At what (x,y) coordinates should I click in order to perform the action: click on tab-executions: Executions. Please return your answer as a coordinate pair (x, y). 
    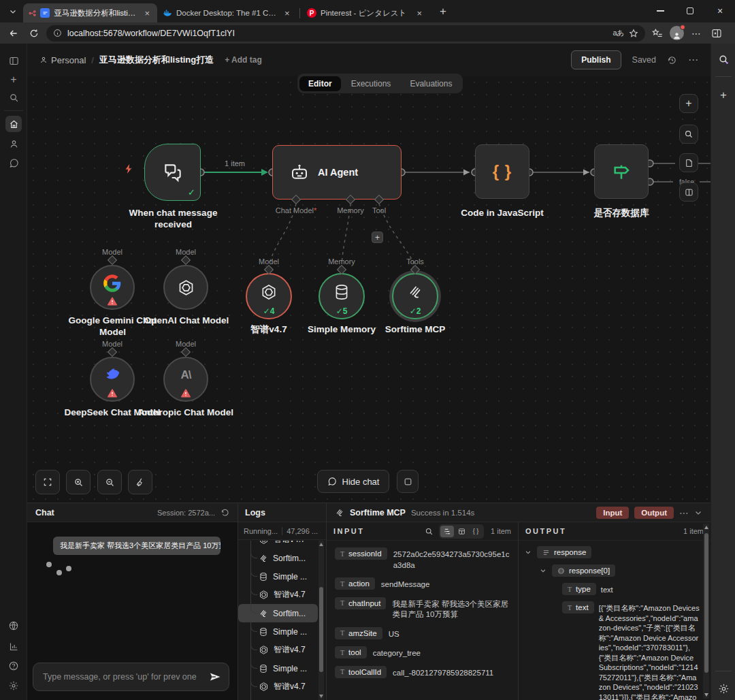
    Looking at the image, I should click on (372, 84).